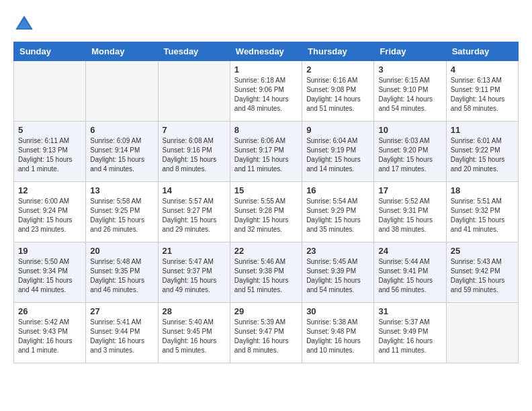 The image size is (532, 411). Describe the element at coordinates (266, 312) in the screenshot. I see `day-number: 29` at that location.